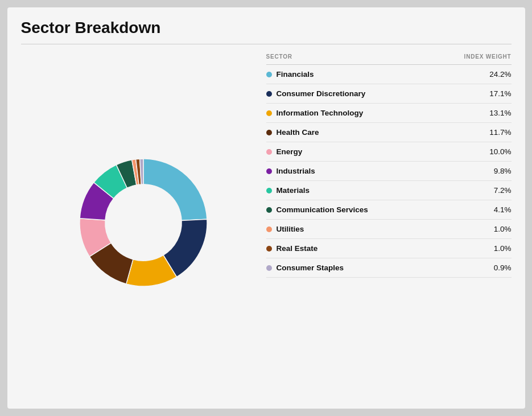  I want to click on legend-row: Consumer Discretionary 17.1%, so click(389, 94).